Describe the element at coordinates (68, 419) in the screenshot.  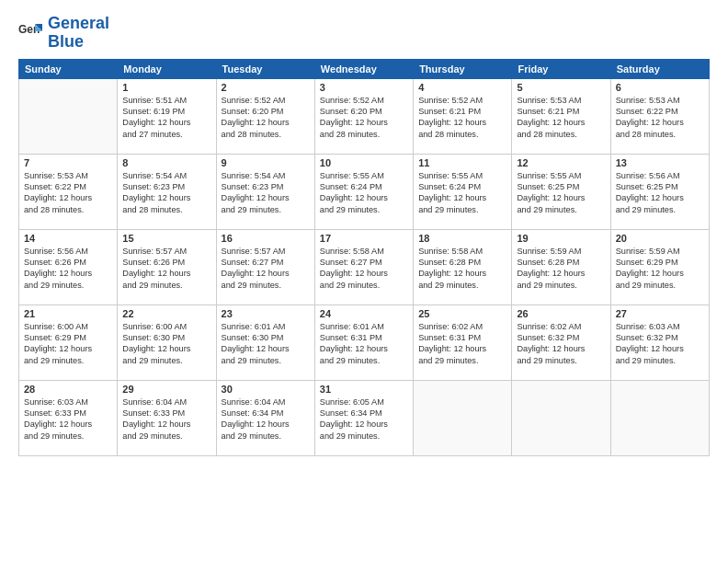
I see `day-info: Sunrise: 6:03 AM Sunset: 6:33 PM Dayligh…` at that location.